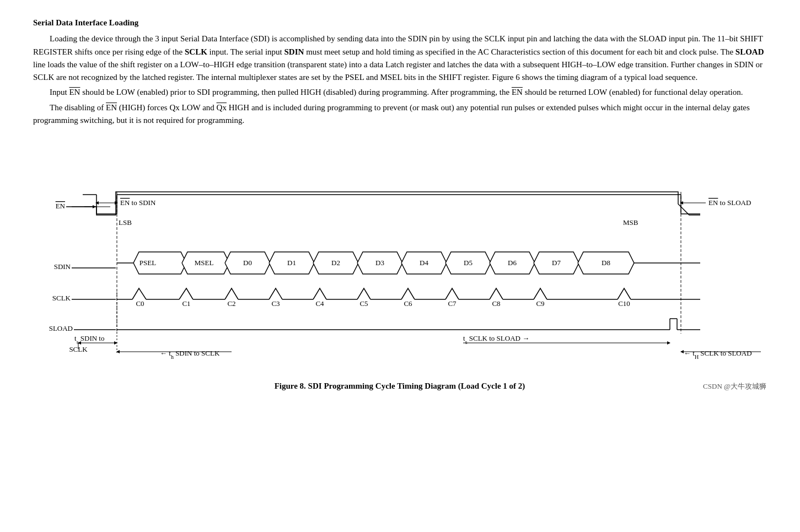  Describe the element at coordinates (452, 303) in the screenshot. I see `c7-label: C7` at that location.